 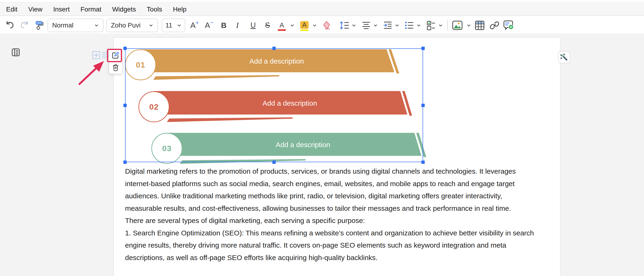 I want to click on body-text-line: 1. Search Engine Optimization (SEO): Thi…, so click(x=330, y=233).